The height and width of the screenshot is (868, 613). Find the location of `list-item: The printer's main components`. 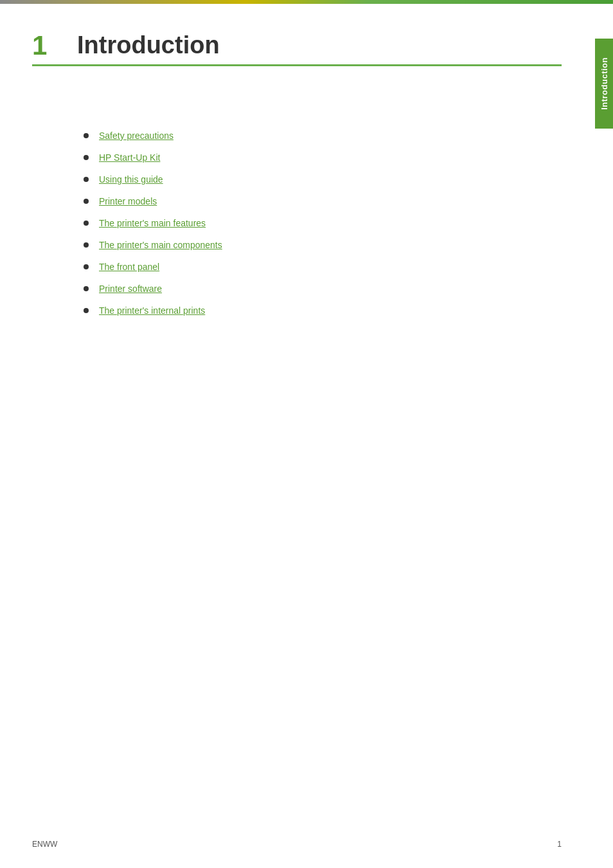

list-item: The printer's main components is located at coordinates (323, 245).